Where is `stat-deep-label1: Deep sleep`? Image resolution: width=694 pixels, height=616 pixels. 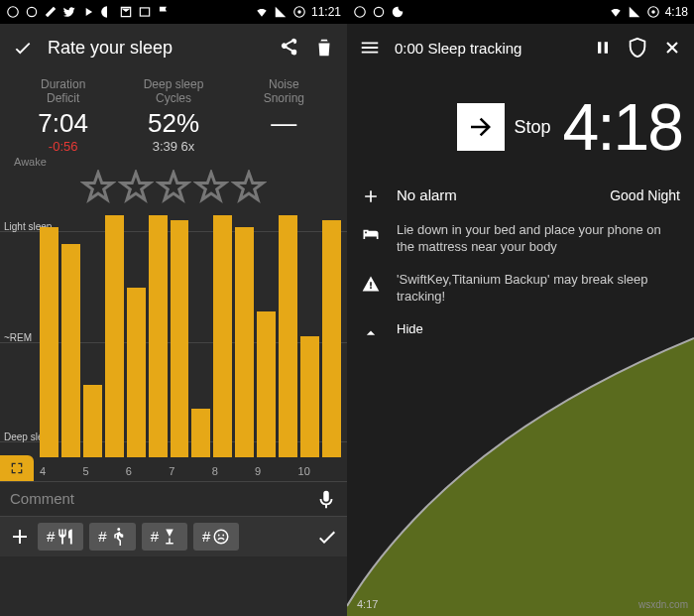
stat-deep-label1: Deep sleep is located at coordinates (173, 84).